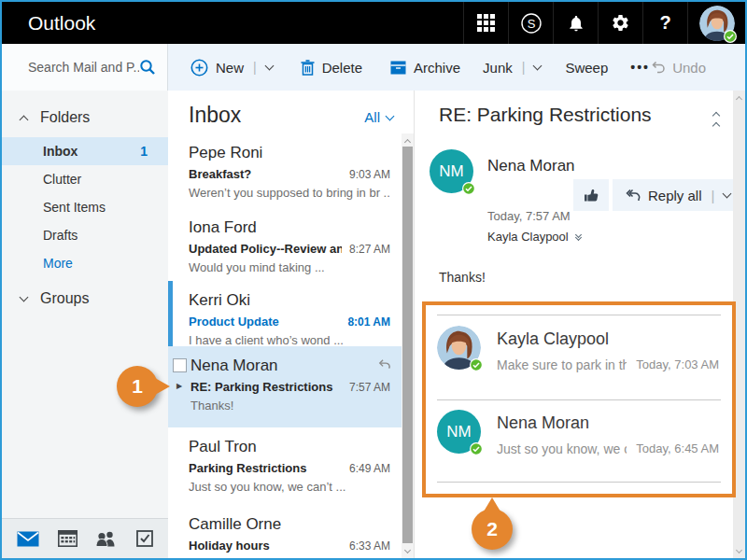  What do you see at coordinates (85, 179) in the screenshot?
I see `sidebar-item-clutter: Clutter` at bounding box center [85, 179].